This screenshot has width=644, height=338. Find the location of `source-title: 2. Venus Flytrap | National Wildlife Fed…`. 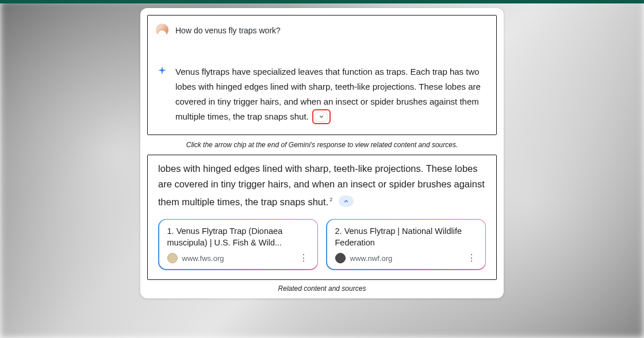

source-title: 2. Venus Flytrap | National Wildlife Fed… is located at coordinates (407, 237).